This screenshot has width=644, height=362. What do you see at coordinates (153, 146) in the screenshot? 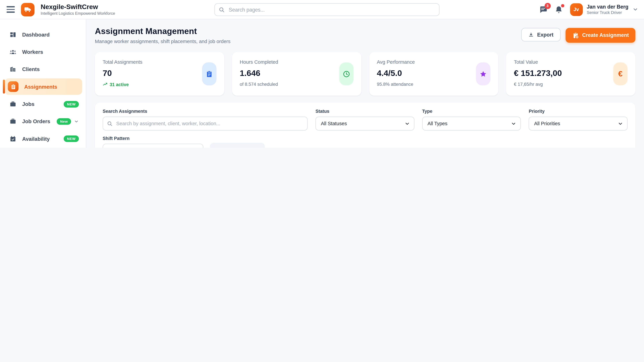
I see `shift-pattern-select: All Shifts` at bounding box center [153, 146].